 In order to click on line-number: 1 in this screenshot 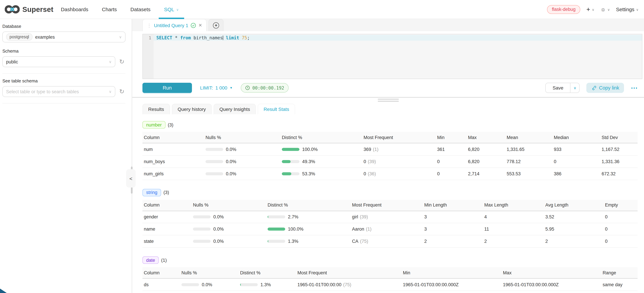, I will do `click(148, 38)`.